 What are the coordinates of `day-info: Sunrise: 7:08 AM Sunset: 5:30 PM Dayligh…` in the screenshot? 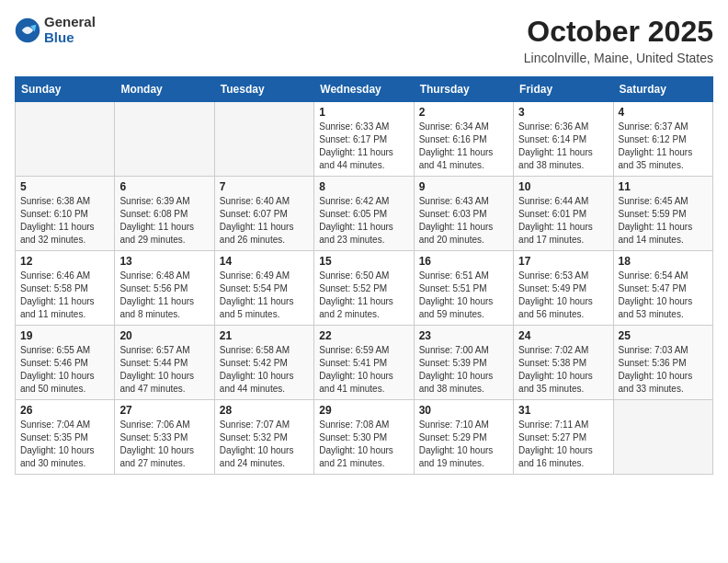 It's located at (364, 444).